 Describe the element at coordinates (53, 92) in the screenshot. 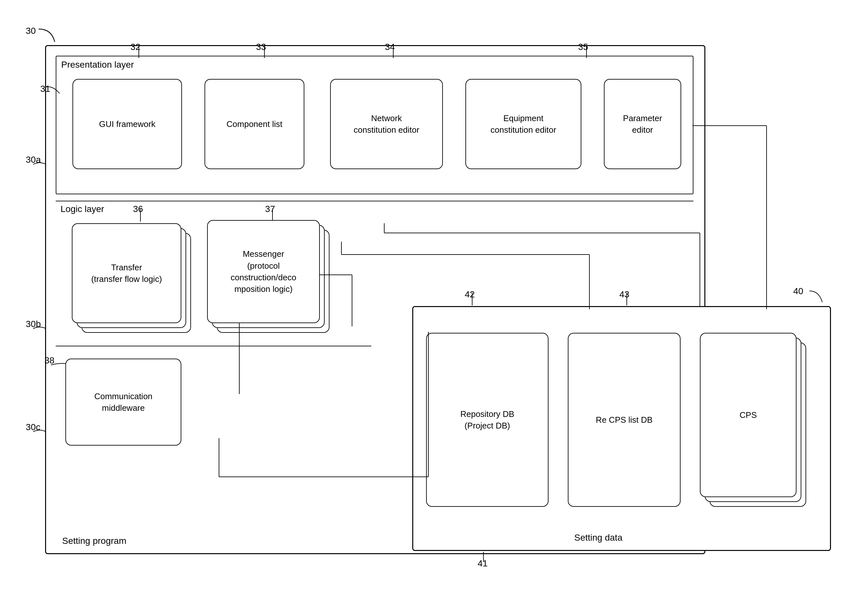

I see `ref-31-arrow` at that location.